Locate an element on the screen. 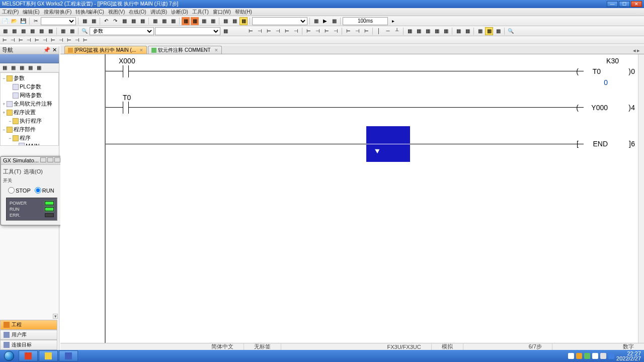  close-button: ✕ is located at coordinates (636, 4).